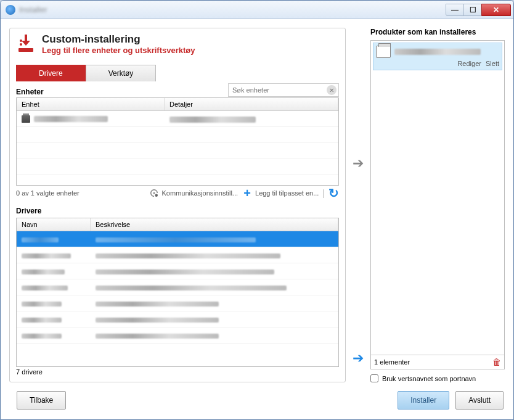  Describe the element at coordinates (438, 64) in the screenshot. I see `install-item-actions: Rediger Slett` at that location.